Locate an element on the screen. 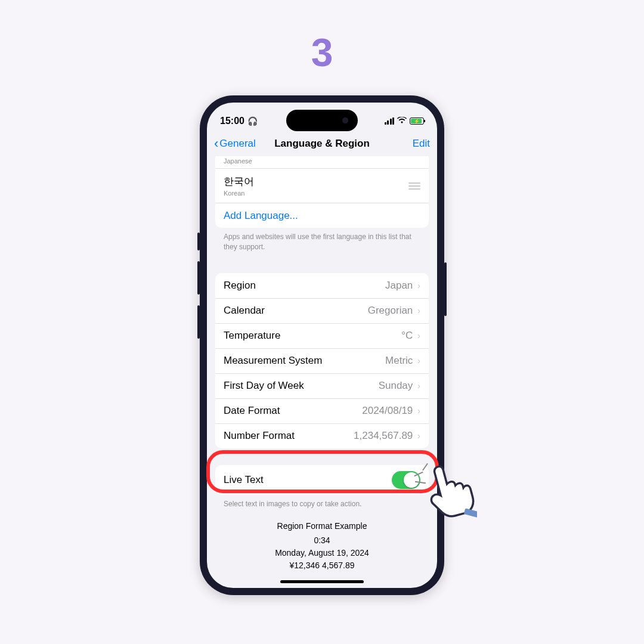 The width and height of the screenshot is (644, 644). cursor-hand-icon is located at coordinates (447, 493).